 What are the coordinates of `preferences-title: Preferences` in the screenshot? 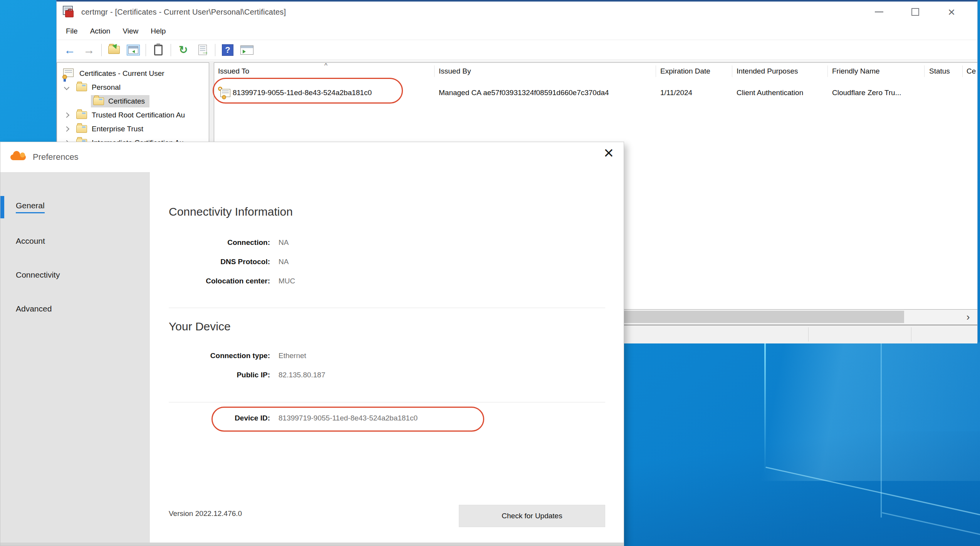 It's located at (55, 157).